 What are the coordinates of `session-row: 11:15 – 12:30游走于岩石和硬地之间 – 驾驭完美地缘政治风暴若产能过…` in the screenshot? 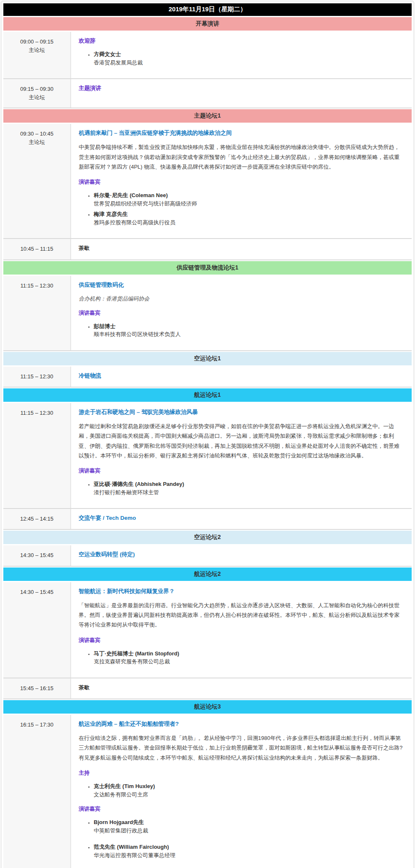 It's located at (208, 456).